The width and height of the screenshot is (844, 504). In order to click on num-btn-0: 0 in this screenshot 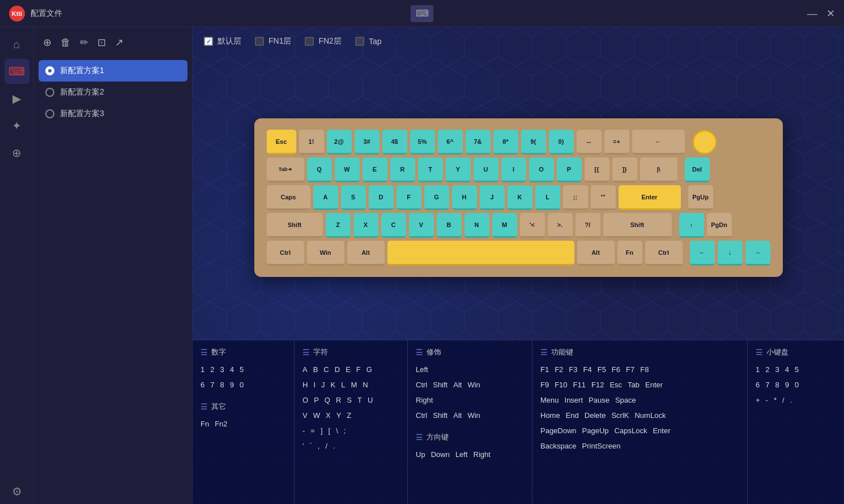, I will do `click(241, 385)`.